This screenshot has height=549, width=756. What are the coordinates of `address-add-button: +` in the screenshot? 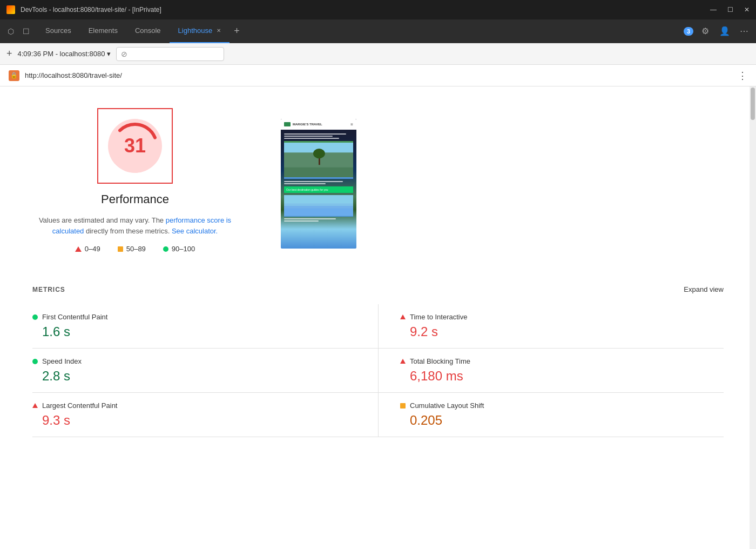 It's located at (10, 54).